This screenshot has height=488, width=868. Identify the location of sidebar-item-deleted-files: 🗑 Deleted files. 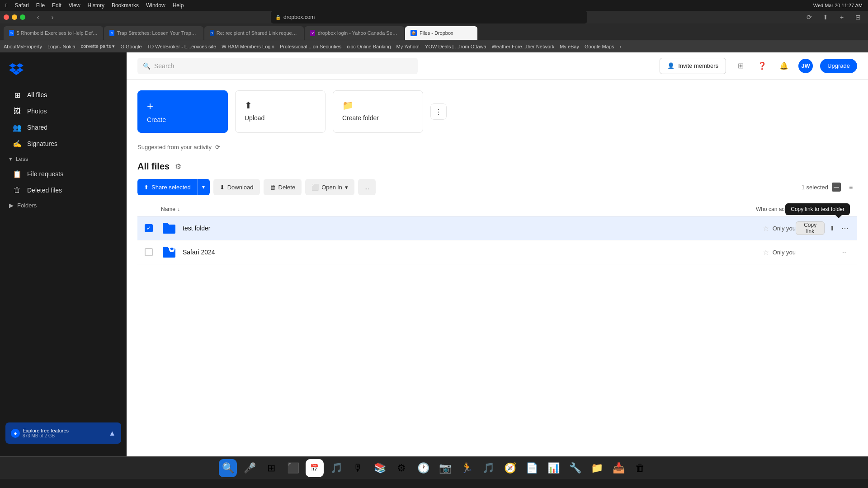
(63, 190).